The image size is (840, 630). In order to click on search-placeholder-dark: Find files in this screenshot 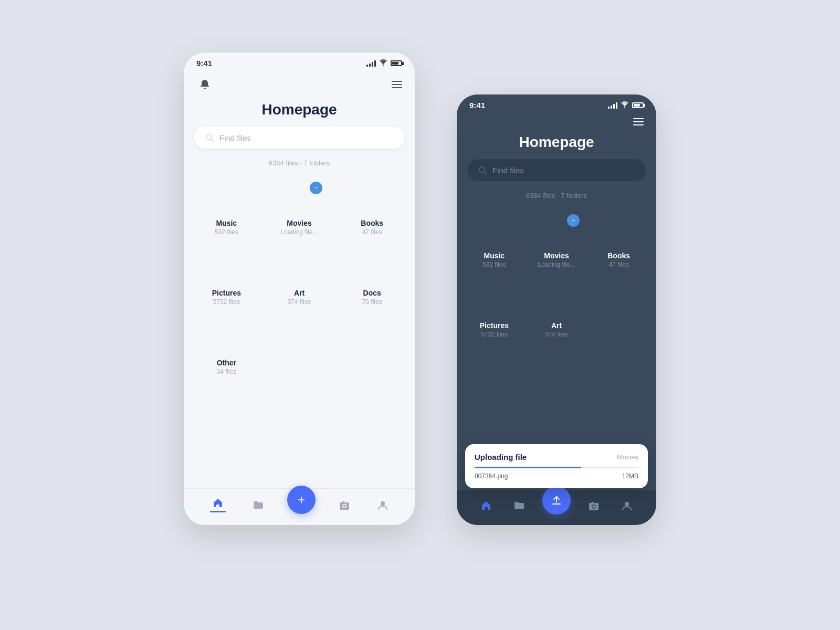, I will do `click(508, 170)`.